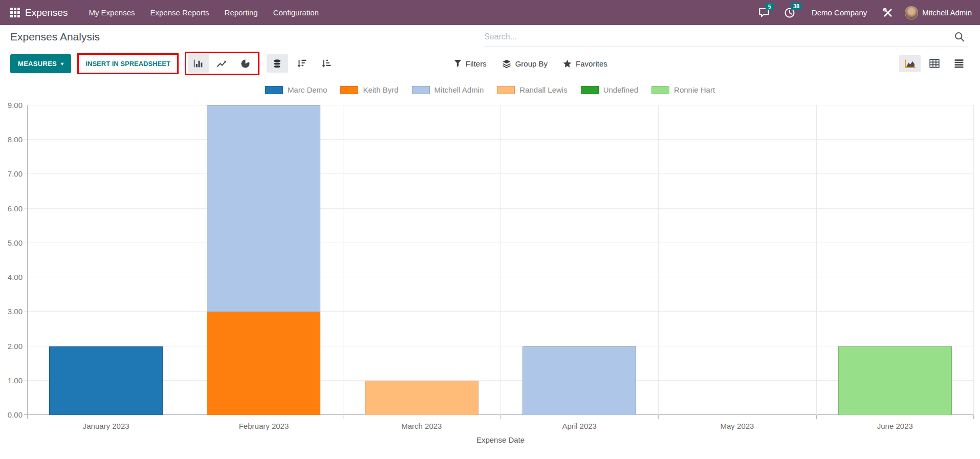 The height and width of the screenshot is (459, 980). I want to click on messages-badge: 5, so click(770, 7).